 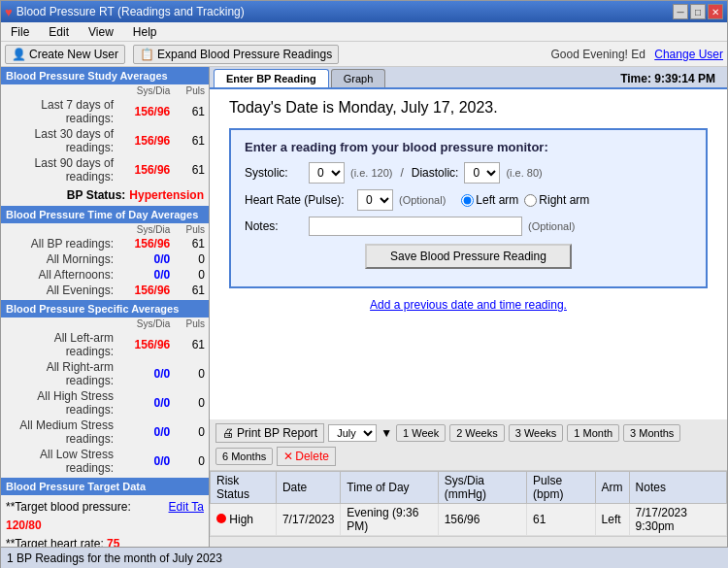 I want to click on tab-enter-bp: Enter BP Reading, so click(x=272, y=78).